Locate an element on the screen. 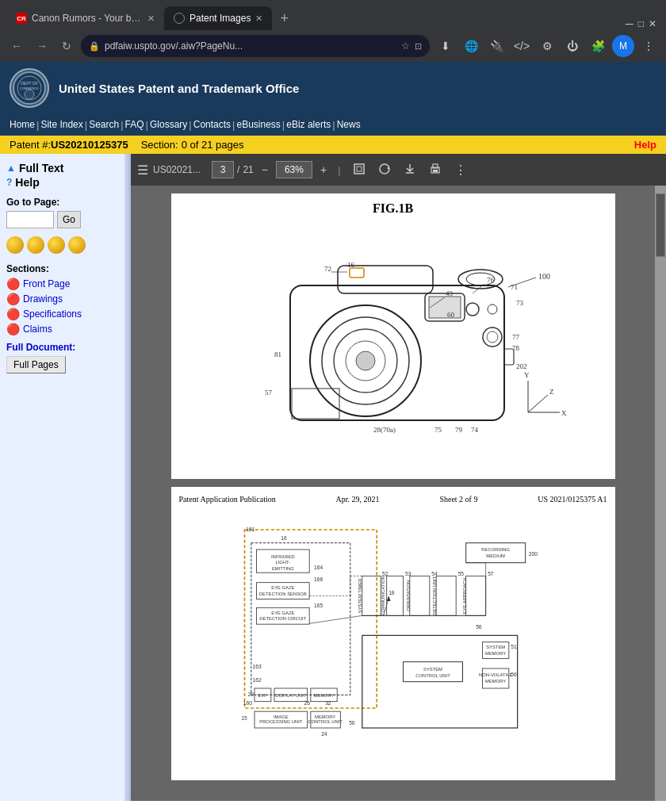 Image resolution: width=666 pixels, height=812 pixels. section-claims: 🔴 Claims is located at coordinates (65, 329).